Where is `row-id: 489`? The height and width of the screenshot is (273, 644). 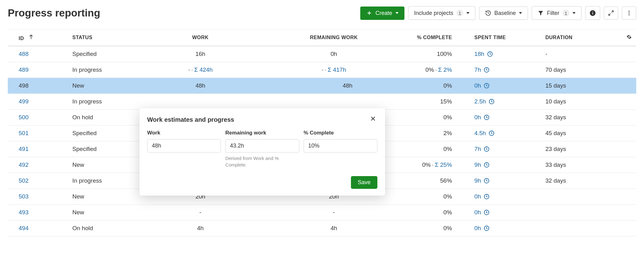 row-id: 489 is located at coordinates (24, 70).